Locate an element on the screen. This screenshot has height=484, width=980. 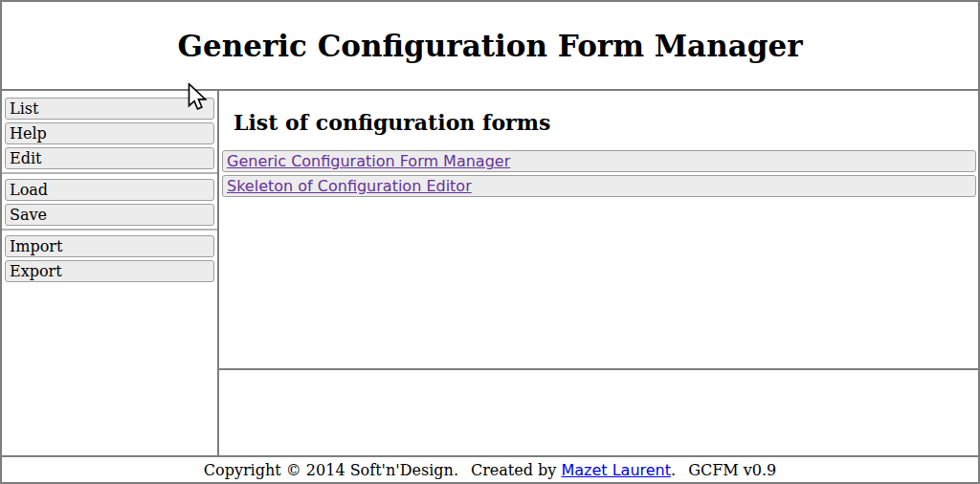
version-text: GCFM v0.9 is located at coordinates (732, 471).